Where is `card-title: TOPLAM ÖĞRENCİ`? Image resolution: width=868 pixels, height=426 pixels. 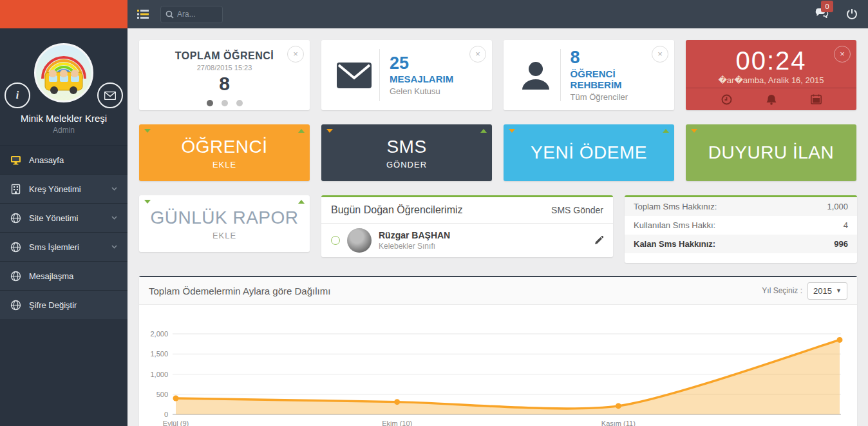
card-title: TOPLAM ÖĞRENCİ is located at coordinates (224, 56).